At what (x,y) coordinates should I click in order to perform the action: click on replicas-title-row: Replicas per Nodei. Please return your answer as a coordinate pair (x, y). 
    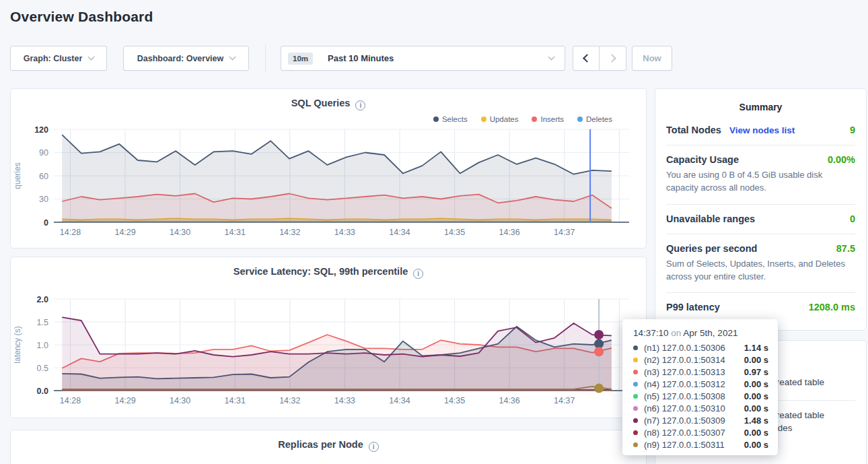
    Looking at the image, I should click on (328, 441).